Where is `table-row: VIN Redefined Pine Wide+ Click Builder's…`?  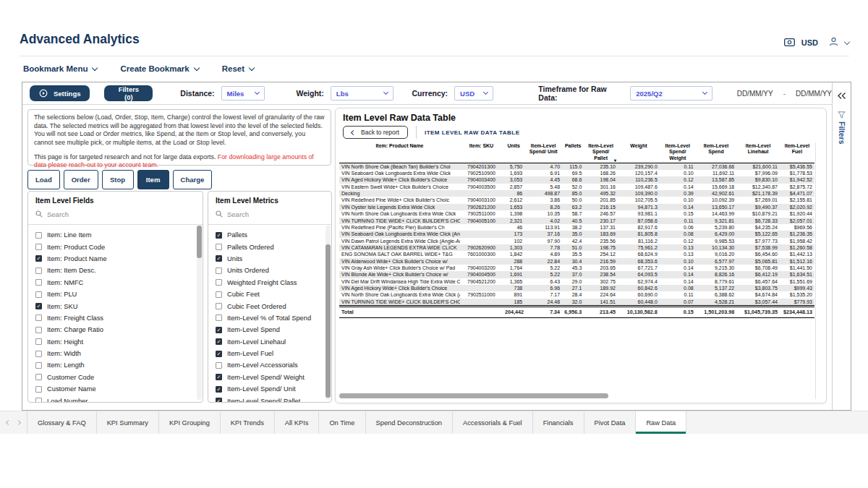
table-row: VIN Redefined Pine Wide+ Click Builder's… is located at coordinates (577, 200).